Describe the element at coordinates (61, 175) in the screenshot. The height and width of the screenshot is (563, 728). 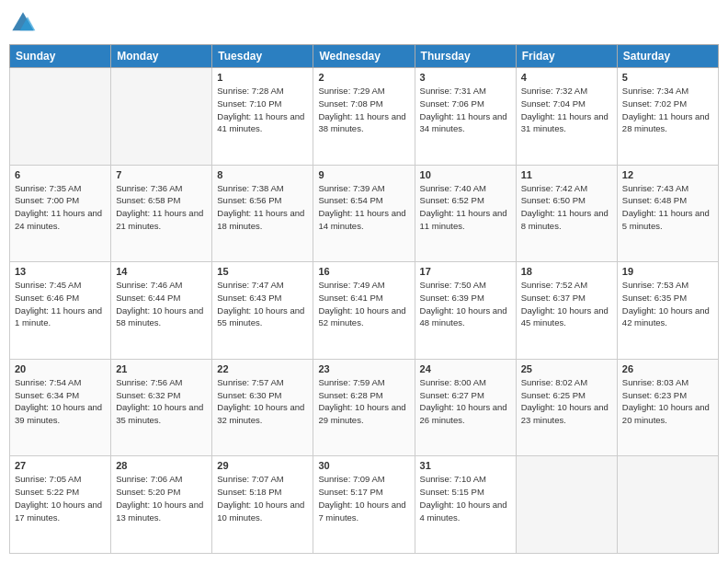
I see `day-number: 6` at that location.